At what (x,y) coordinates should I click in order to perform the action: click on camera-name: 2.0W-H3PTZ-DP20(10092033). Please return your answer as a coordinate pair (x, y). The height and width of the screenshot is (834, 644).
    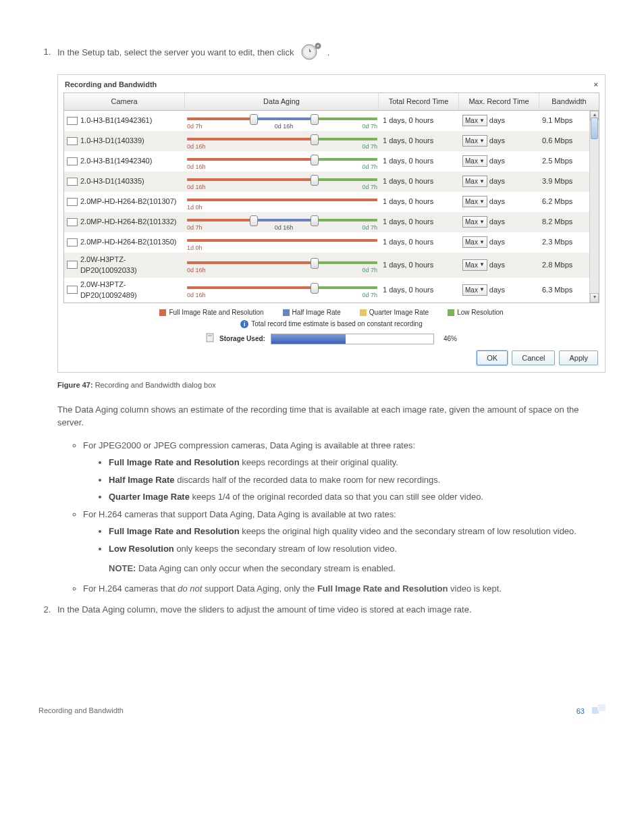
    Looking at the image, I should click on (131, 265).